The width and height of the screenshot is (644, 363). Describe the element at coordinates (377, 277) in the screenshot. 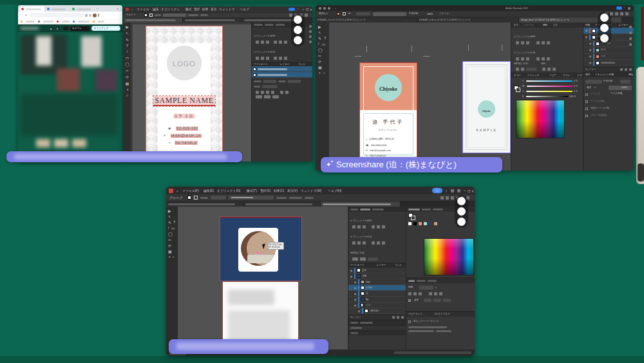

I see `layer-row: ◉背景` at that location.